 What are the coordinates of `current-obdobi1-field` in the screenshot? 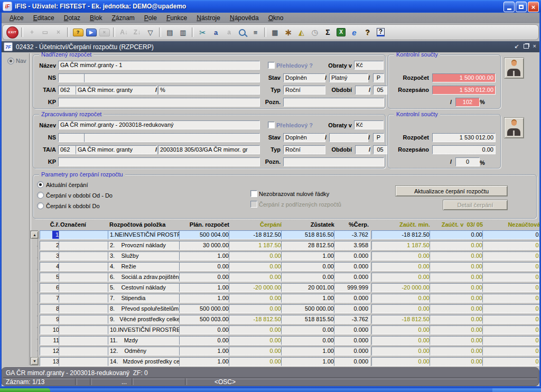 It's located at (362, 150).